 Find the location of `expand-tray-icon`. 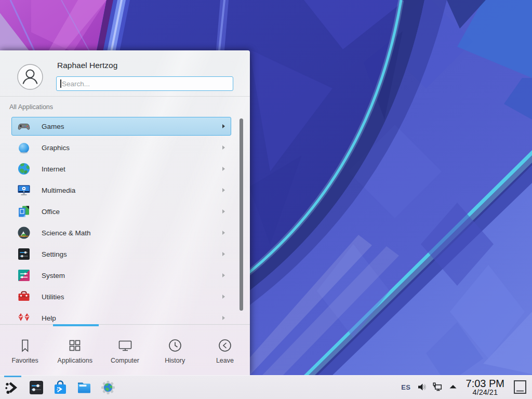

expand-tray-icon is located at coordinates (453, 387).